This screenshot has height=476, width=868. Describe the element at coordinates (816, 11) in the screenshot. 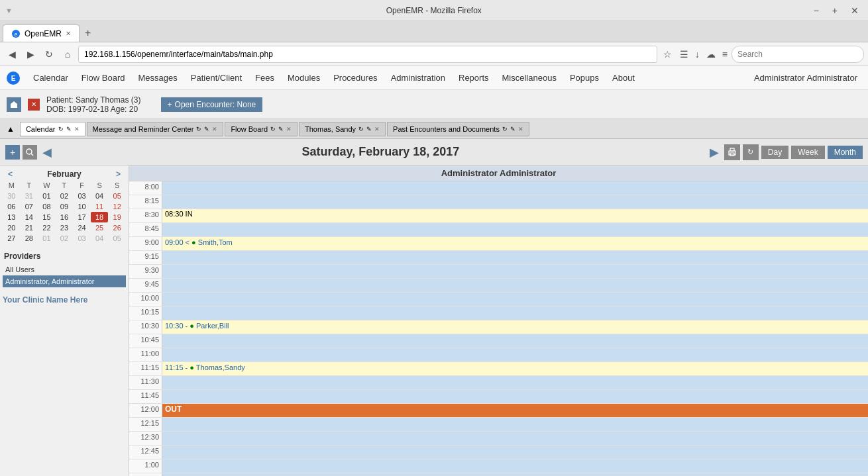

I see `minimize-button: −` at that location.